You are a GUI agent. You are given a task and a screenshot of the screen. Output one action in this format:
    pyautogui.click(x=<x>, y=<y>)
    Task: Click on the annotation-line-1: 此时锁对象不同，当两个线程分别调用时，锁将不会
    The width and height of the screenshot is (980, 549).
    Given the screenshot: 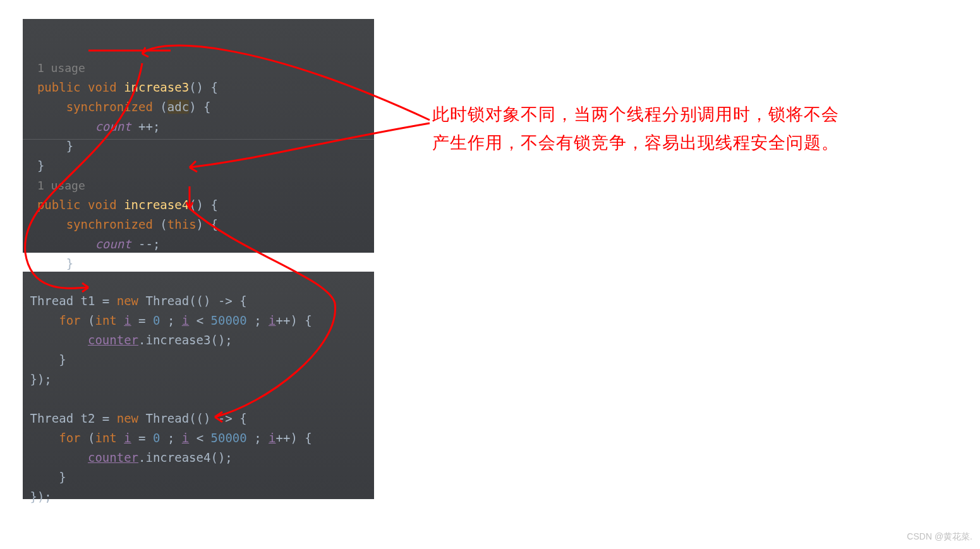 What is the action you would take?
    pyautogui.click(x=636, y=115)
    